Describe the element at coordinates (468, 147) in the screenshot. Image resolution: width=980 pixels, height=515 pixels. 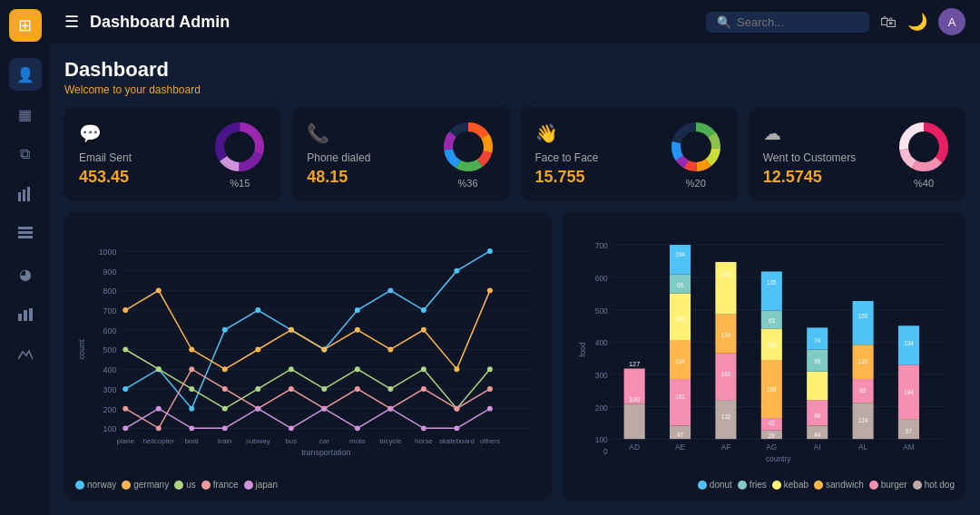
I see `donut-phone-svg` at that location.